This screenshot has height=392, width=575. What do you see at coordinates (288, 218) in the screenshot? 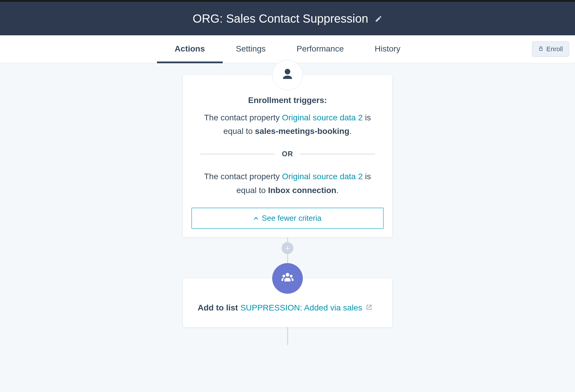
I see `see-fewer-criteria-button: See fewer criteria` at bounding box center [288, 218].